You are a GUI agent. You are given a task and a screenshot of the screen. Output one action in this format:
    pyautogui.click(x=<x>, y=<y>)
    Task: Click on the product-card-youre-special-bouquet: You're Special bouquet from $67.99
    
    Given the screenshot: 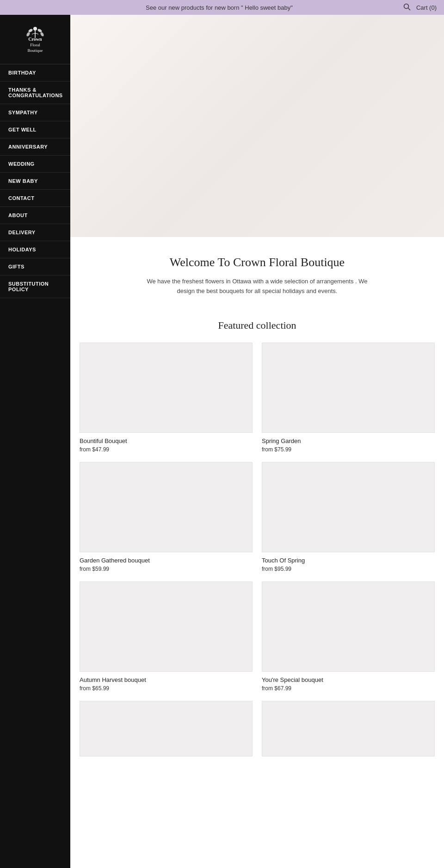 What is the action you would take?
    pyautogui.click(x=348, y=637)
    